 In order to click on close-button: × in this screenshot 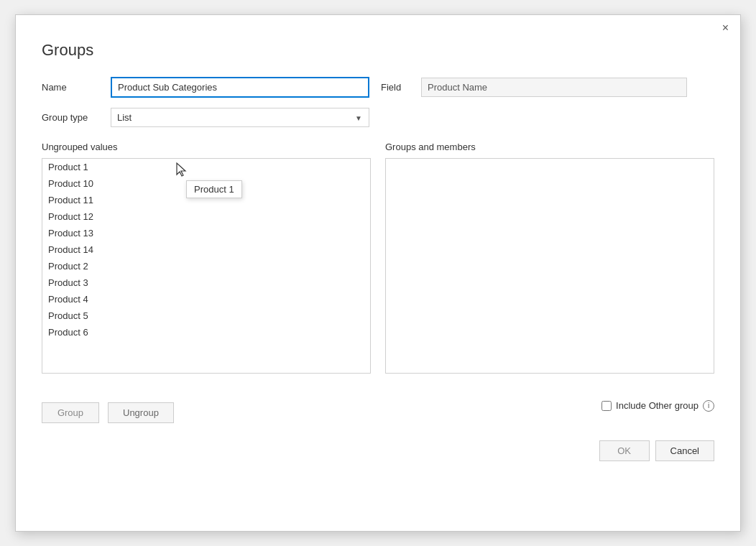, I will do `click(726, 28)`.